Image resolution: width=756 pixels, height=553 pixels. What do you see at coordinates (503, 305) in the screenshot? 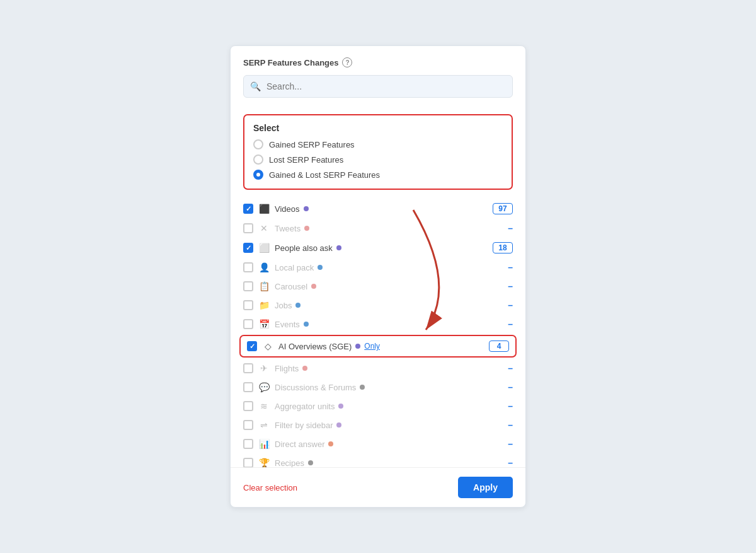
I see `jobs-dash: –` at bounding box center [503, 305].